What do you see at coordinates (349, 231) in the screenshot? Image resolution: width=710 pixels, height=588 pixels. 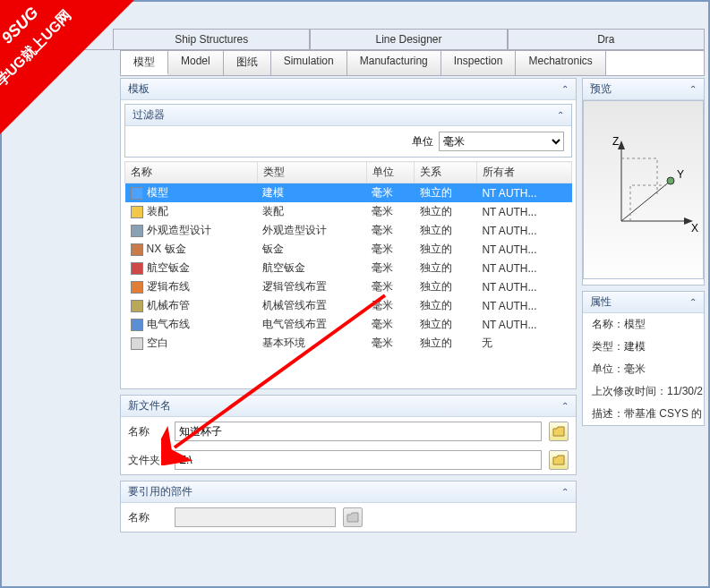 I see `table-row: 外观造型设计外观造型设计毫米独立的NT AUTH...` at bounding box center [349, 231].